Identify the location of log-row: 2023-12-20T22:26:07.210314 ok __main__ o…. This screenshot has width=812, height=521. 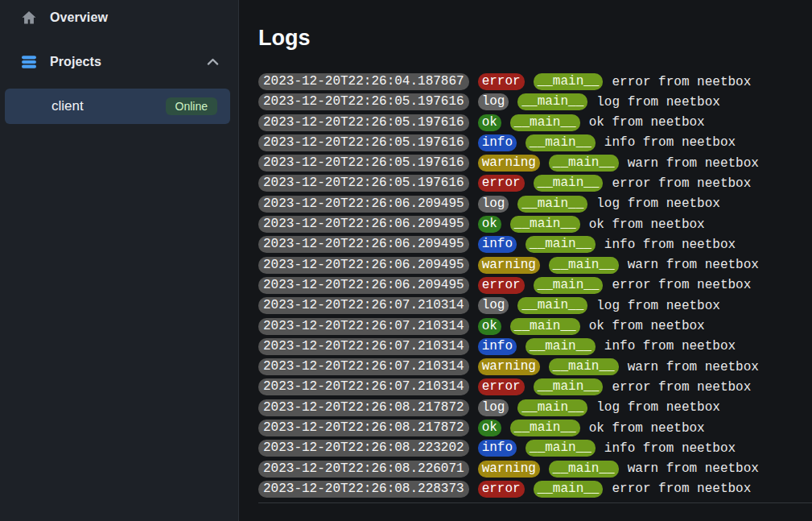
(535, 327).